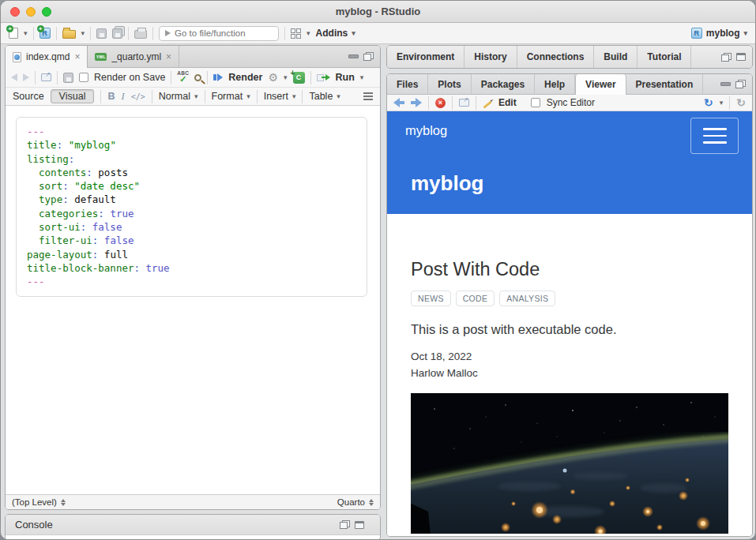 The height and width of the screenshot is (540, 756). I want to click on tab-packages: Packages, so click(503, 84).